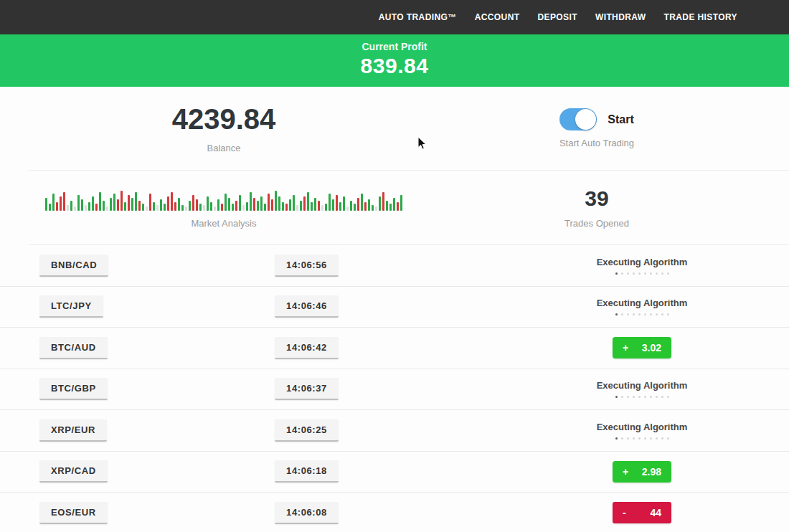 This screenshot has height=532, width=789. What do you see at coordinates (224, 199) in the screenshot?
I see `market-analysis-chart` at bounding box center [224, 199].